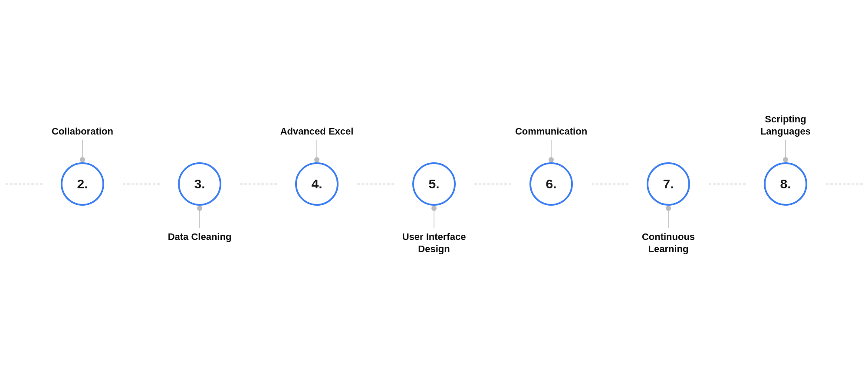 The image size is (868, 368). Describe the element at coordinates (317, 184) in the screenshot. I see `circle-node-4: 4.` at that location.